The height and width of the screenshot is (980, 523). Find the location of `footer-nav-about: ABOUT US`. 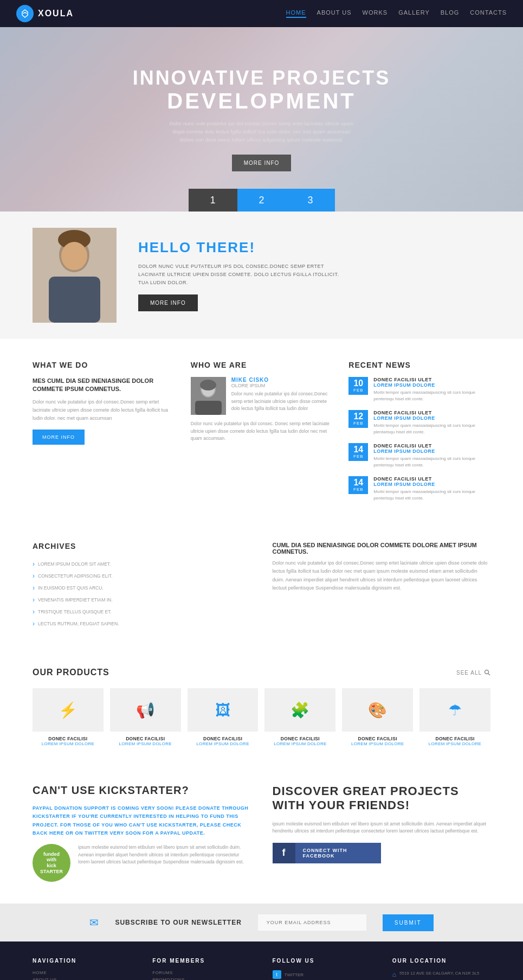

footer-nav-about: ABOUT US is located at coordinates (81, 978).